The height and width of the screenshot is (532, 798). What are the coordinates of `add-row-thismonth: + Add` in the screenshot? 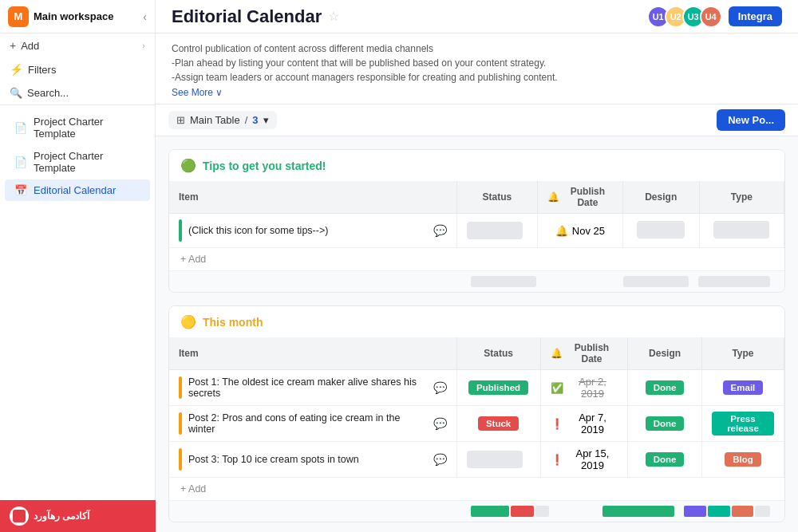 It's located at (477, 489).